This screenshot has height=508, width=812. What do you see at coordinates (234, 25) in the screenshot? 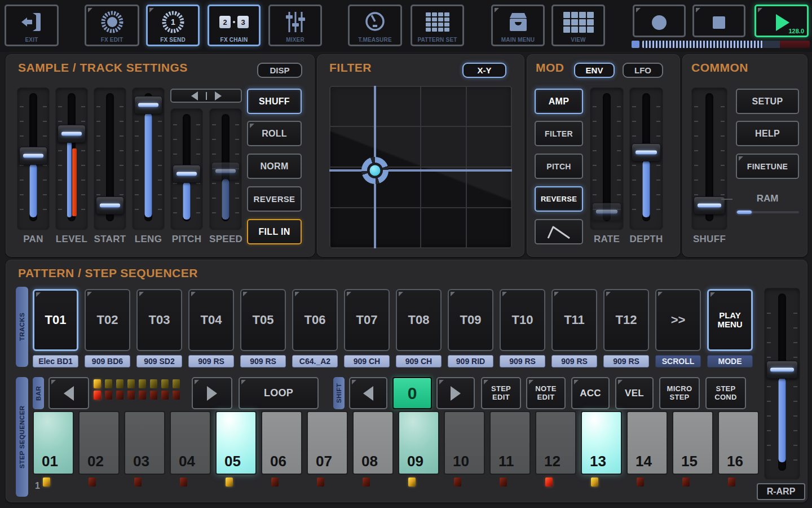
I see `fx-chain-button: 2 3 FX CHAIN` at bounding box center [234, 25].